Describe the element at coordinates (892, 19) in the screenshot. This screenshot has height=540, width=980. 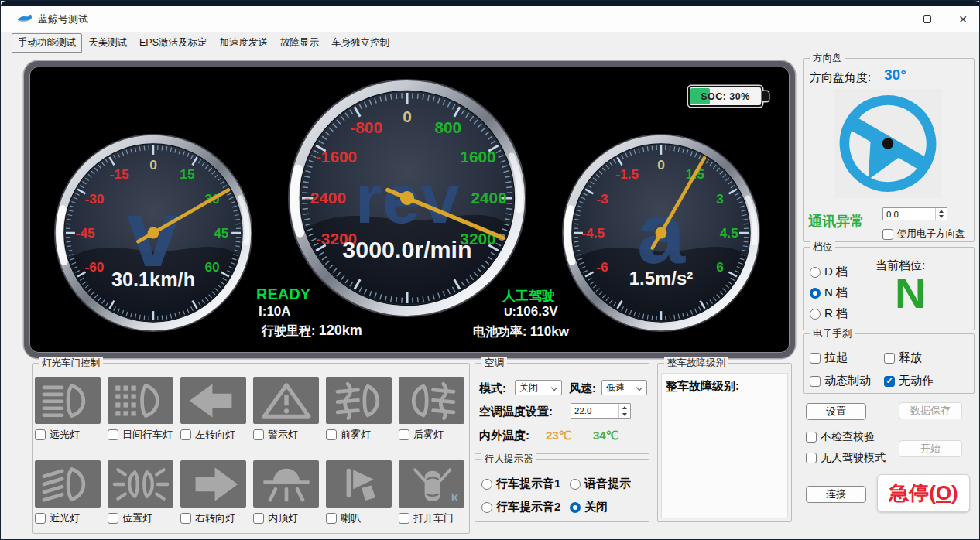
I see `minimize-button` at that location.